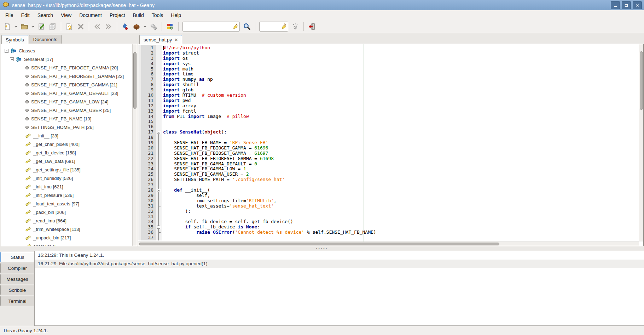 The height and width of the screenshot is (335, 644). What do you see at coordinates (388, 111) in the screenshot?
I see `code-line: 13import fcntl` at bounding box center [388, 111].